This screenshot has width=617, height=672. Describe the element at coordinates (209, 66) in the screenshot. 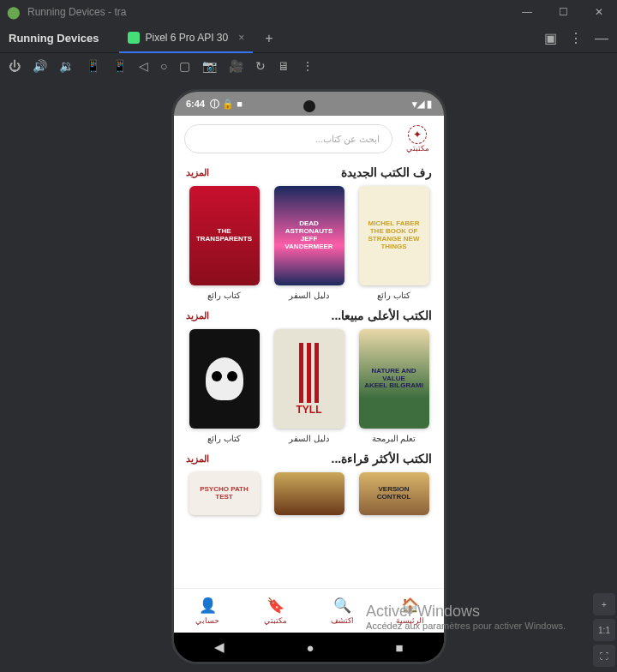

I see `screenshot-icon: 📷` at that location.